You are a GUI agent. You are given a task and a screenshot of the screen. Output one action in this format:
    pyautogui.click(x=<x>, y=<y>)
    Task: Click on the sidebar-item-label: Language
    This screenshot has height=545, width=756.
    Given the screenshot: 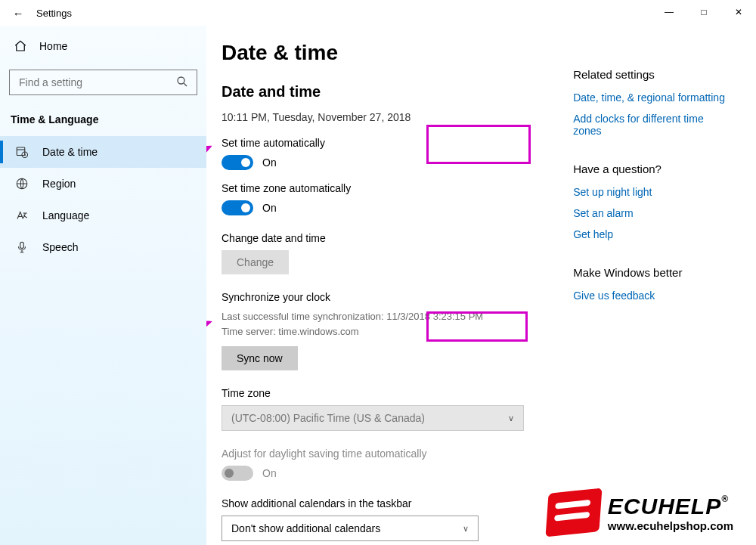 What is the action you would take?
    pyautogui.click(x=66, y=215)
    